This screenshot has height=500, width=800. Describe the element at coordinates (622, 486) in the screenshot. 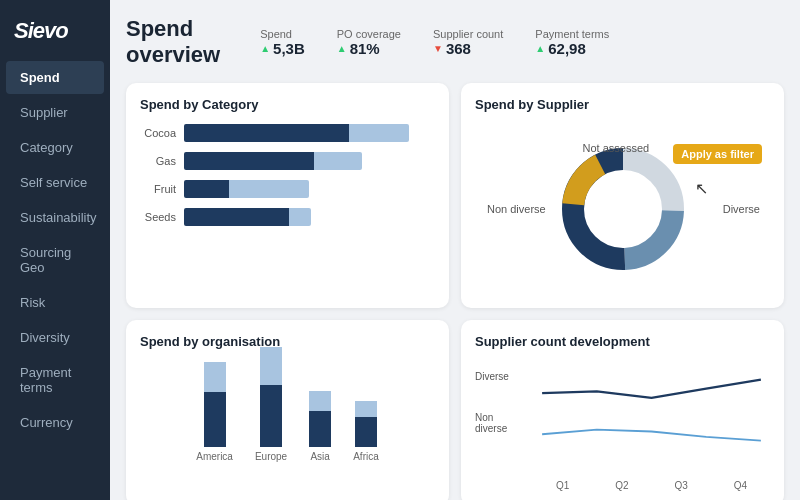

I see `x-label-q2: Q2` at that location.